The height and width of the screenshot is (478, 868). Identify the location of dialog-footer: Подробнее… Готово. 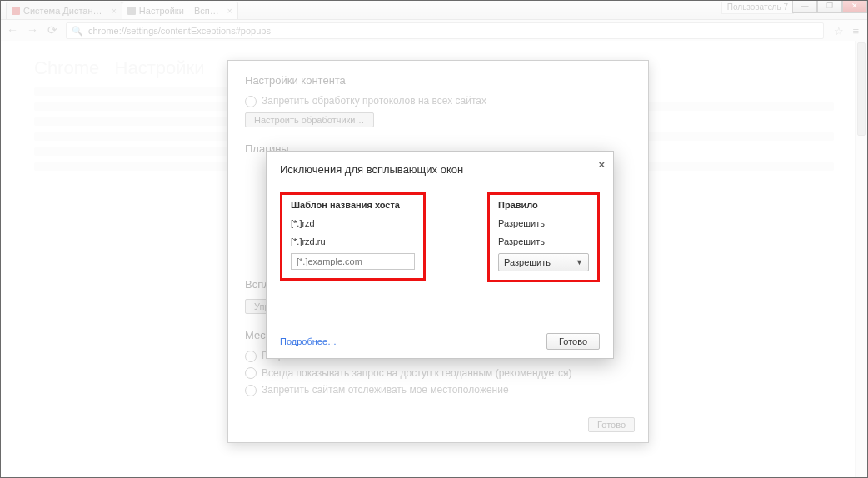
(440, 341).